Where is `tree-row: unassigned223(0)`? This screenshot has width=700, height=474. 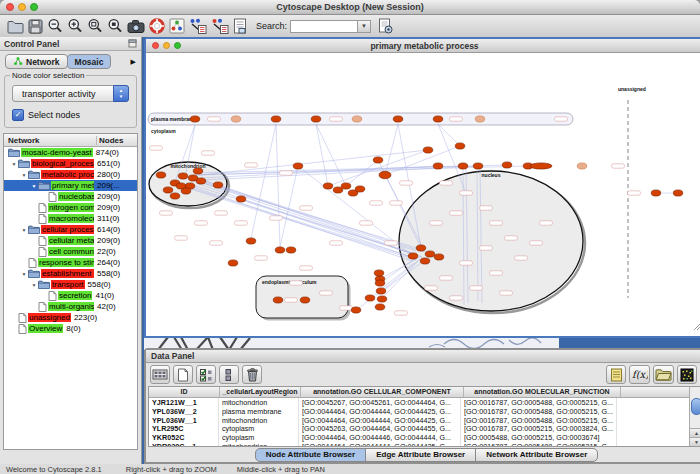
tree-row: unassigned223(0) is located at coordinates (70, 318).